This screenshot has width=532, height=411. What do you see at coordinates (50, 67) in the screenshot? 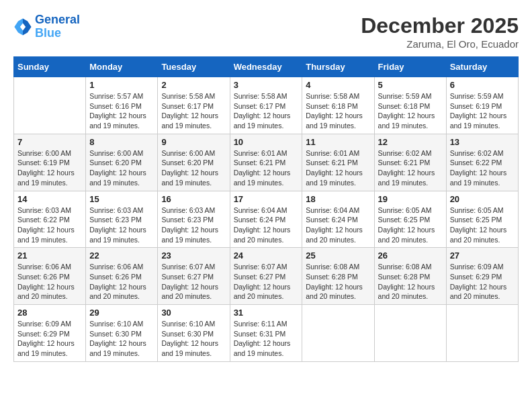
I see `weekday-header-sunday: Sunday` at bounding box center [50, 67].